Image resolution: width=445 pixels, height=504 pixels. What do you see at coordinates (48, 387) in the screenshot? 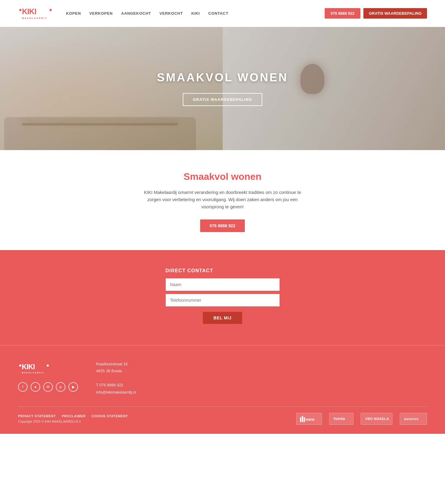
I see `email-icon: ✉` at bounding box center [48, 387].